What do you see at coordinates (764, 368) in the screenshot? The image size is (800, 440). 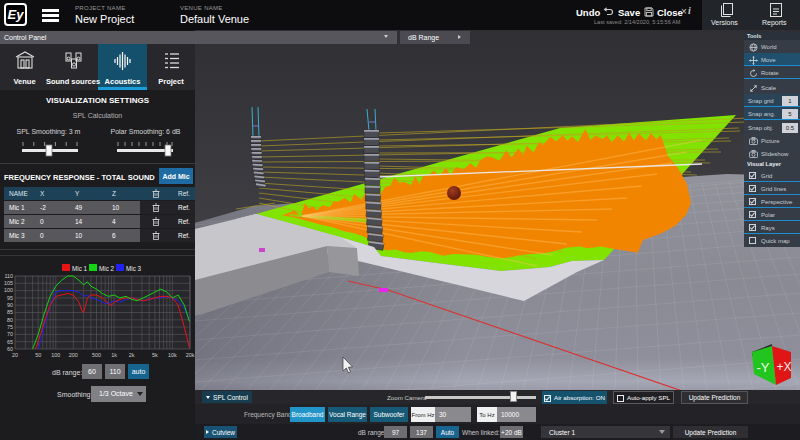 I see `svg-text: -Y` at bounding box center [764, 368].